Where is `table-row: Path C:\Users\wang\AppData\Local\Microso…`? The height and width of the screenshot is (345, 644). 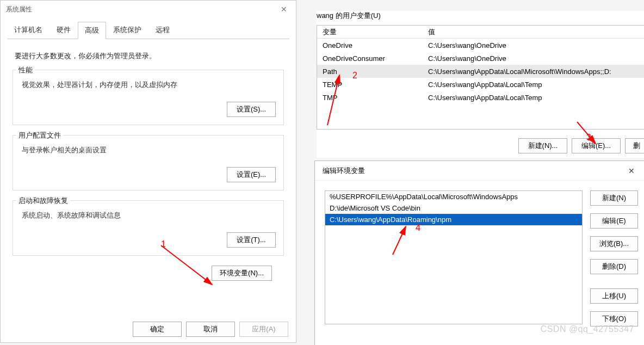
table-row: Path C:\Users\wang\AppData\Local\Microso… is located at coordinates (481, 71).